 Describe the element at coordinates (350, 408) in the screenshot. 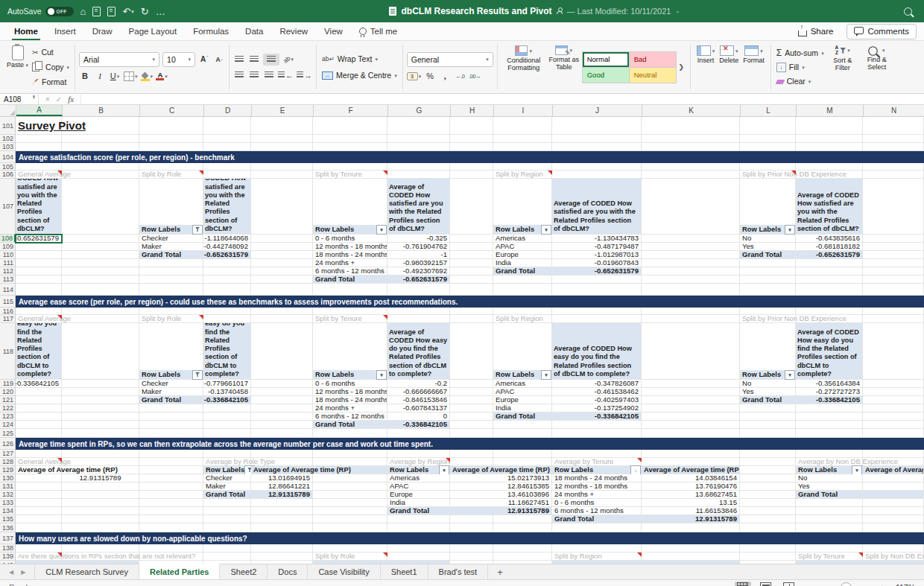

I see `cell-F122: 24 months +` at that location.